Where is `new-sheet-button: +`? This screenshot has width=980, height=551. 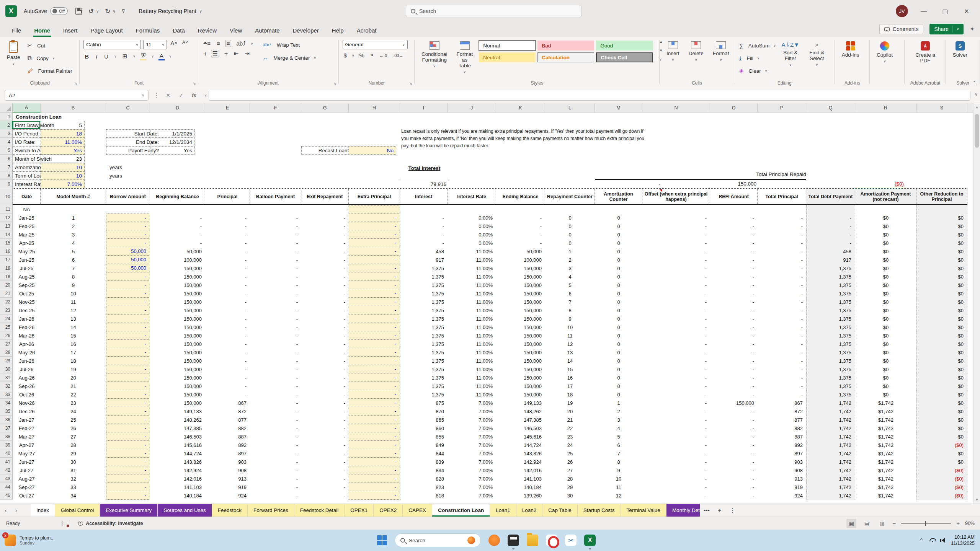 new-sheet-button: + is located at coordinates (720, 510).